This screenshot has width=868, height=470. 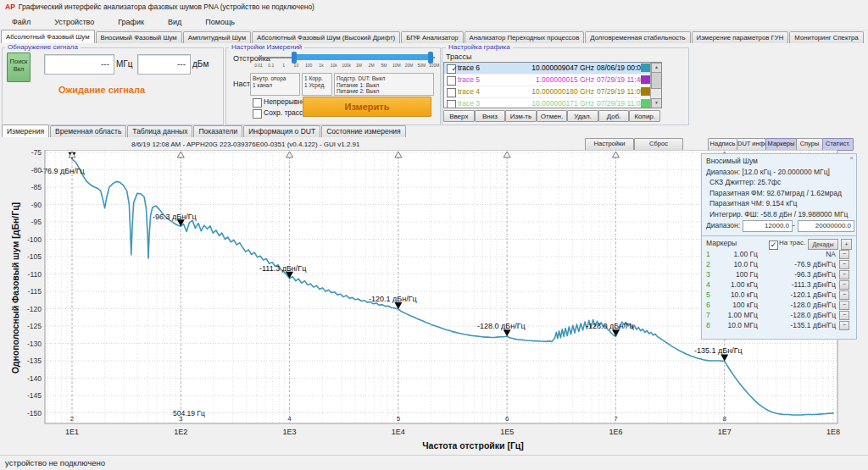 I want to click on svg-text: -80, so click(x=37, y=170).